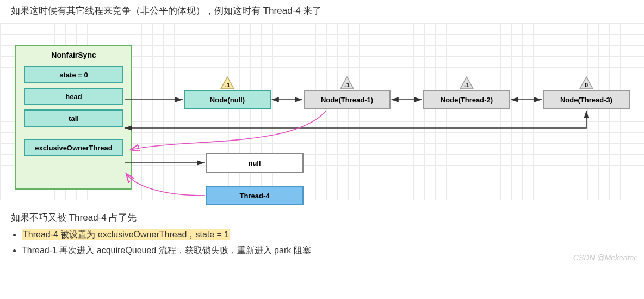  Describe the element at coordinates (74, 54) in the screenshot. I see `sync-title: NonfairSync` at that location.